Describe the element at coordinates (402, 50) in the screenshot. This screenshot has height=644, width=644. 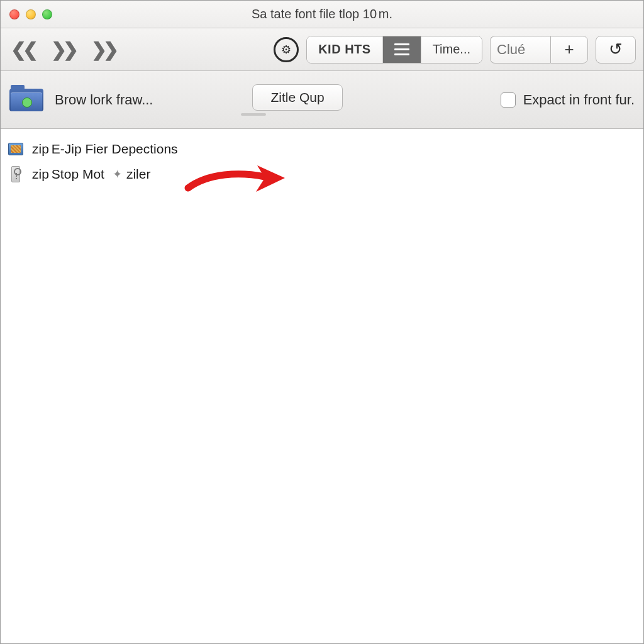
I see `view-seg-list` at that location.